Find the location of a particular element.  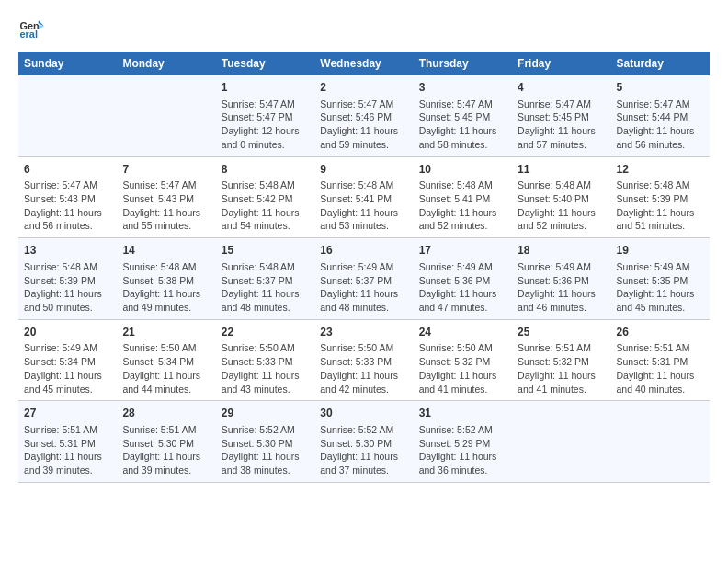

day-number: 6 is located at coordinates (68, 169).